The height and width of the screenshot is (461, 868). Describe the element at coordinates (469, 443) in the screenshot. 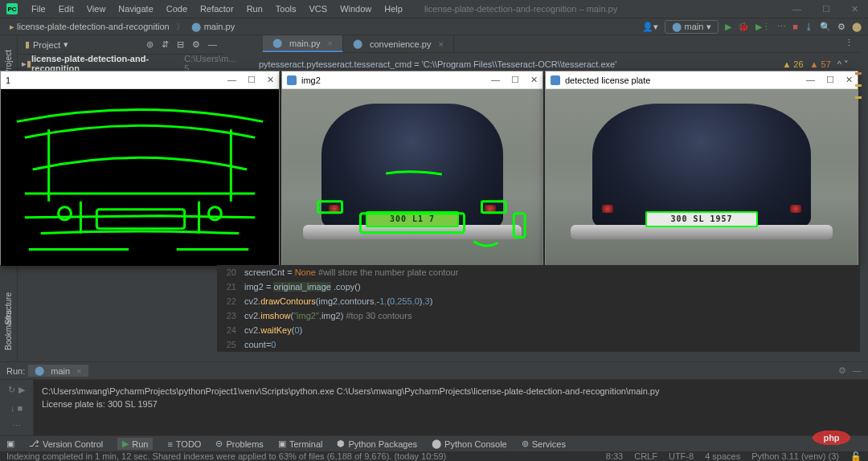

I see `tool-py-console: ⬤Python Console` at that location.